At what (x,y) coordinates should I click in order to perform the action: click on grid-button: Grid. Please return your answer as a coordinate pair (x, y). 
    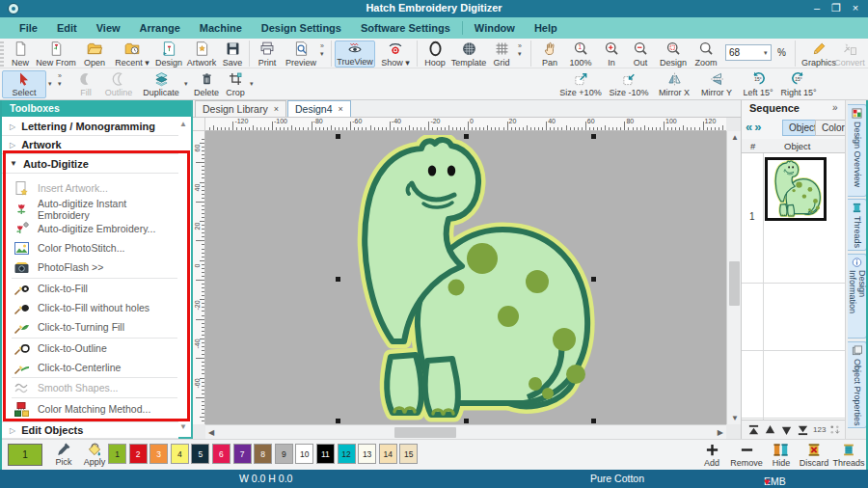
    Looking at the image, I should click on (502, 54).